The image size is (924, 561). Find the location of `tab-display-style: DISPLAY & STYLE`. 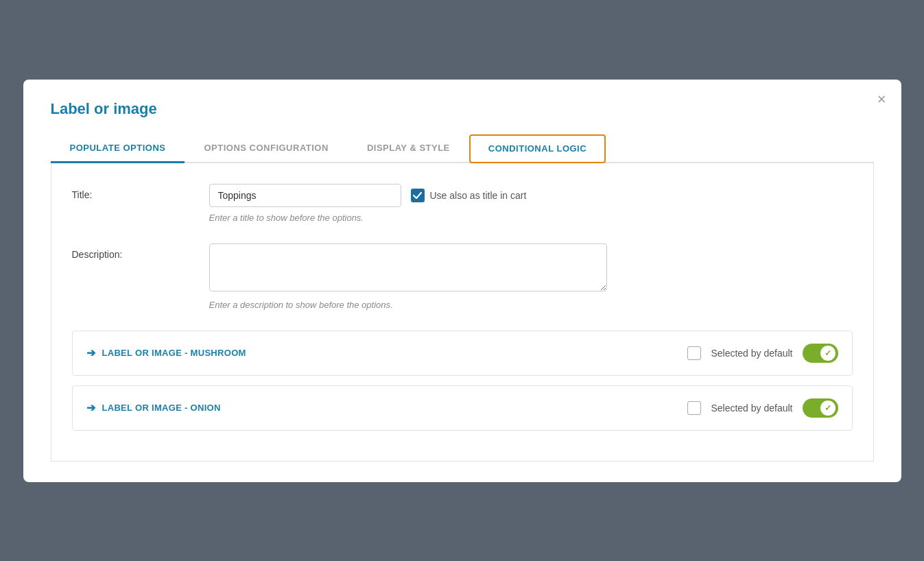

tab-display-style: DISPLAY & STYLE is located at coordinates (409, 149).